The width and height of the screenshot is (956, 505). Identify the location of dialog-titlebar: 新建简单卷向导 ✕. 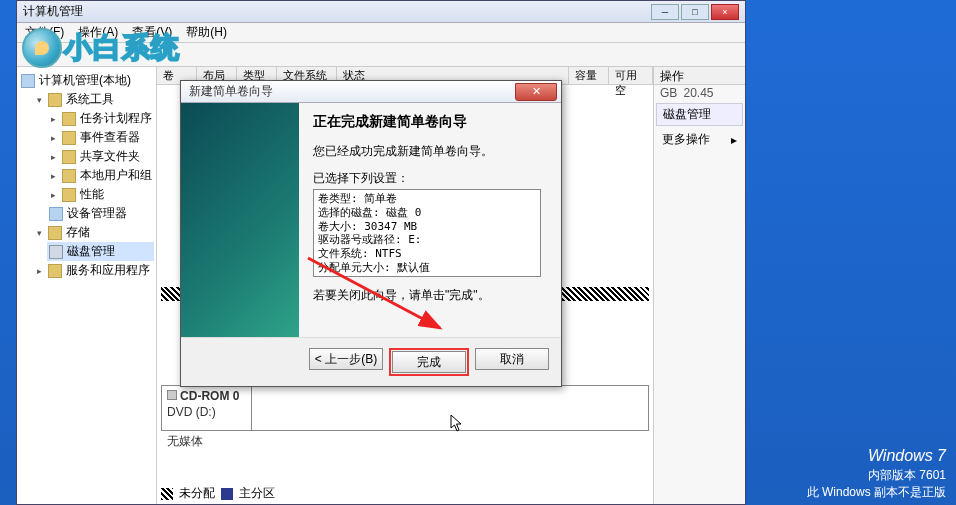
(371, 92).